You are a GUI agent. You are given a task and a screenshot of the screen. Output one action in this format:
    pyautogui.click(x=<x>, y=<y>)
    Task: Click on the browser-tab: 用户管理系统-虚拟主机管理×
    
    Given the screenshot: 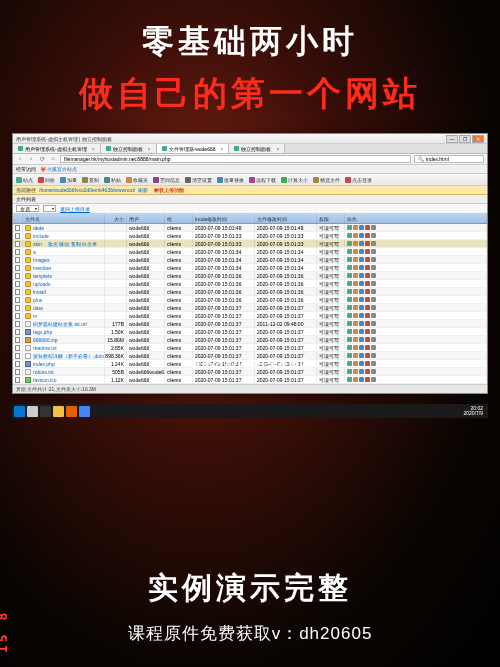 What is the action you would take?
    pyautogui.click(x=57, y=148)
    